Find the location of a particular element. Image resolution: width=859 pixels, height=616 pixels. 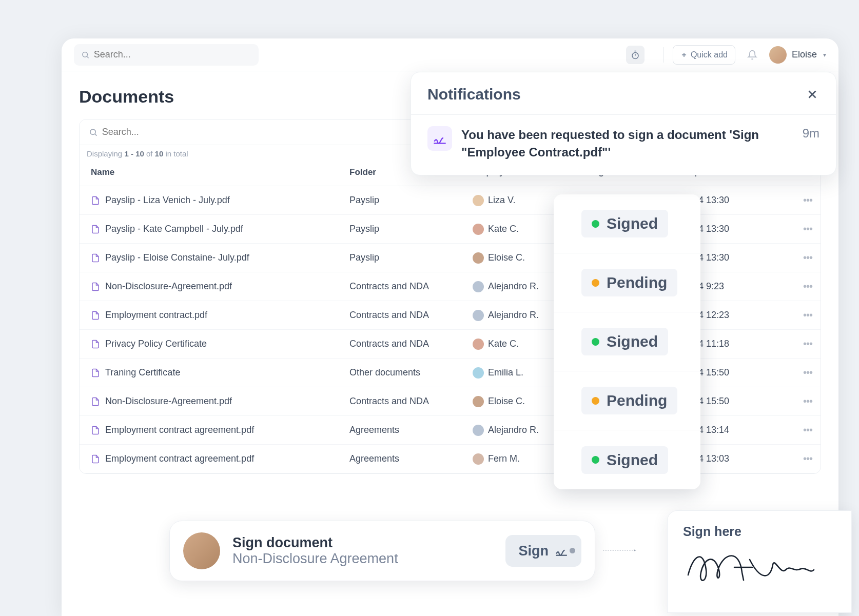

cell-name: Privacy Policy Certificate is located at coordinates (211, 344).